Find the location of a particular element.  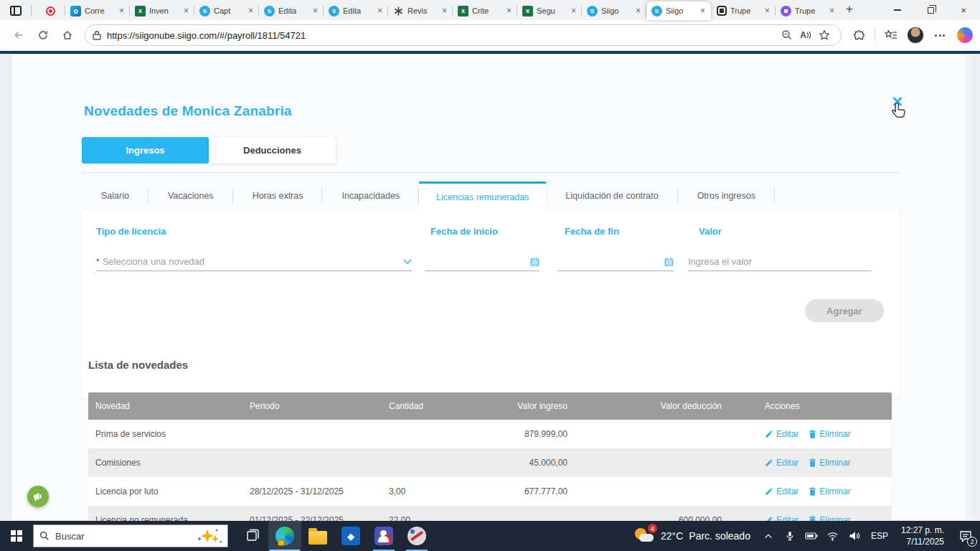

tipo-licencia-select: * Selecciona una novedad is located at coordinates (254, 262).